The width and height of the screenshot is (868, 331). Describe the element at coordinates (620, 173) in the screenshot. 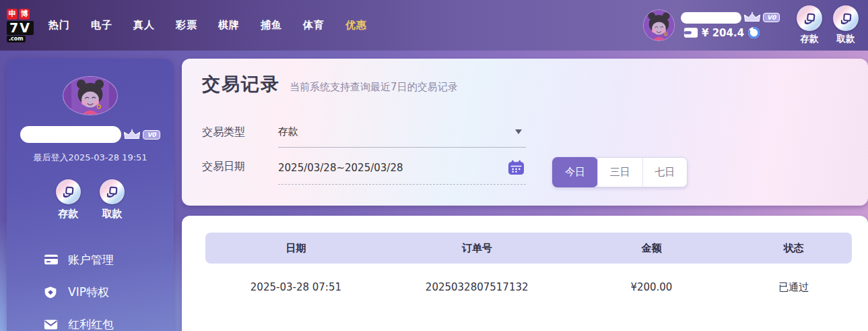

I see `date-range-button: 三日` at that location.